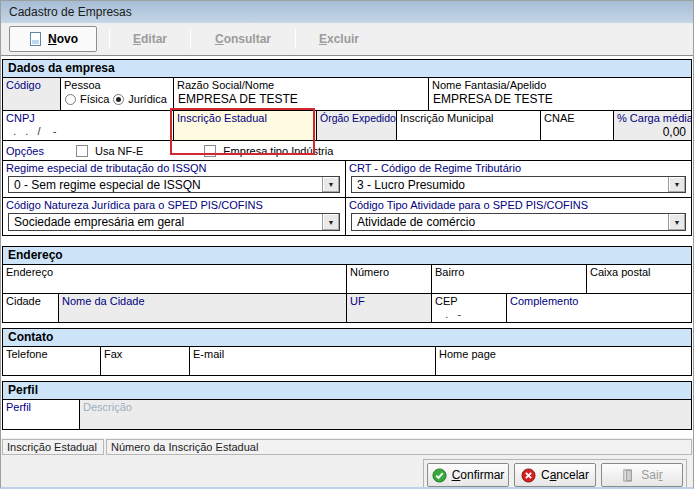 The image size is (694, 489). I want to click on sair-button-label: Sair, so click(652, 475).